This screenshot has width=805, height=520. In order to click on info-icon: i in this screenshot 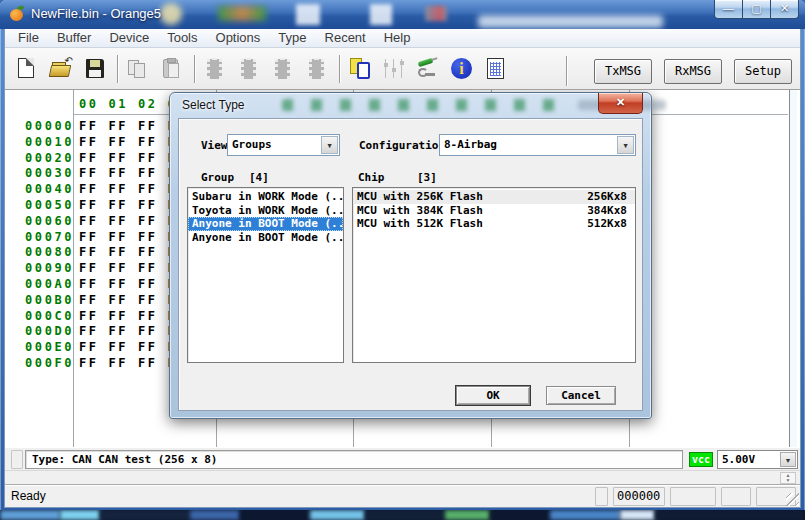, I will do `click(462, 69)`.